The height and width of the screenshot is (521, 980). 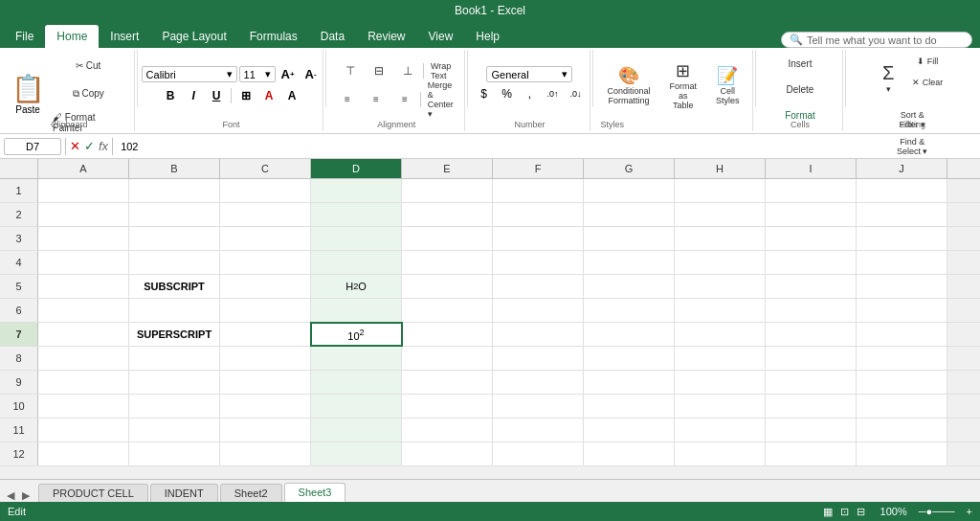 What do you see at coordinates (902, 358) in the screenshot?
I see `cell-j8` at bounding box center [902, 358].